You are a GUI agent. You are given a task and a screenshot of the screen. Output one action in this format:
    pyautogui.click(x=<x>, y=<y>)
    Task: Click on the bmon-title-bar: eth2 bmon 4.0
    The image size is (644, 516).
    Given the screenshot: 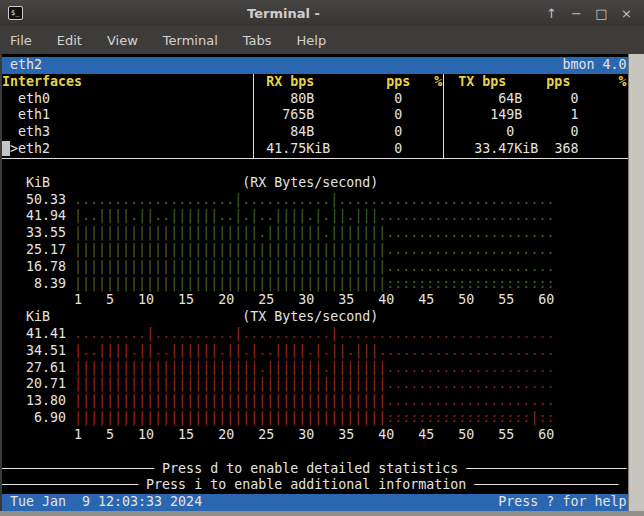 What is the action you would take?
    pyautogui.click(x=315, y=66)
    